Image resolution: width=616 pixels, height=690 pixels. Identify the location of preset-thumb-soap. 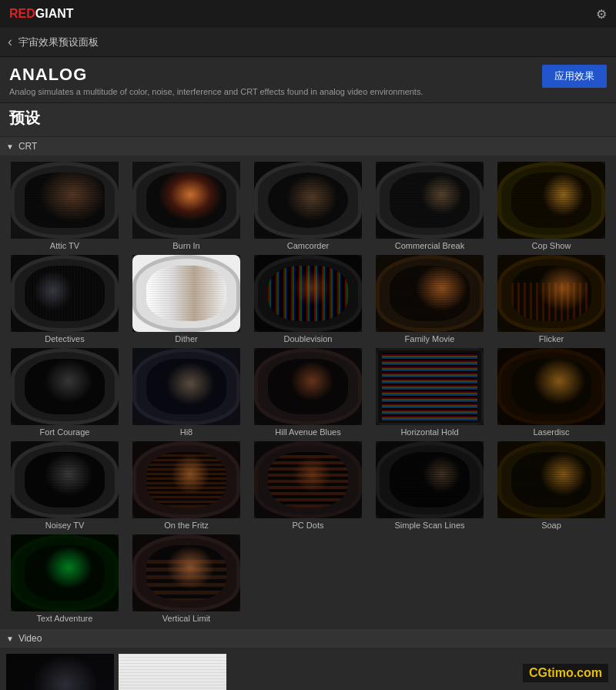
(551, 480).